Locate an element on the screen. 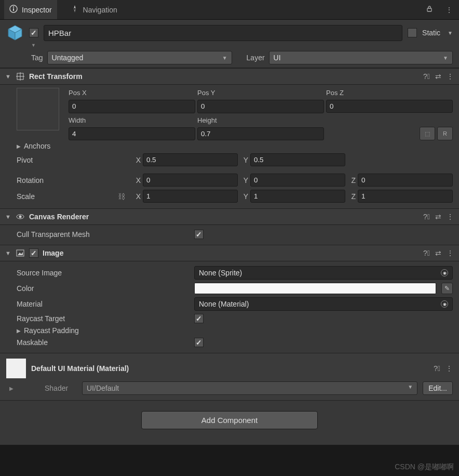 The image size is (459, 476). tab-label: Inspector is located at coordinates (37, 10).